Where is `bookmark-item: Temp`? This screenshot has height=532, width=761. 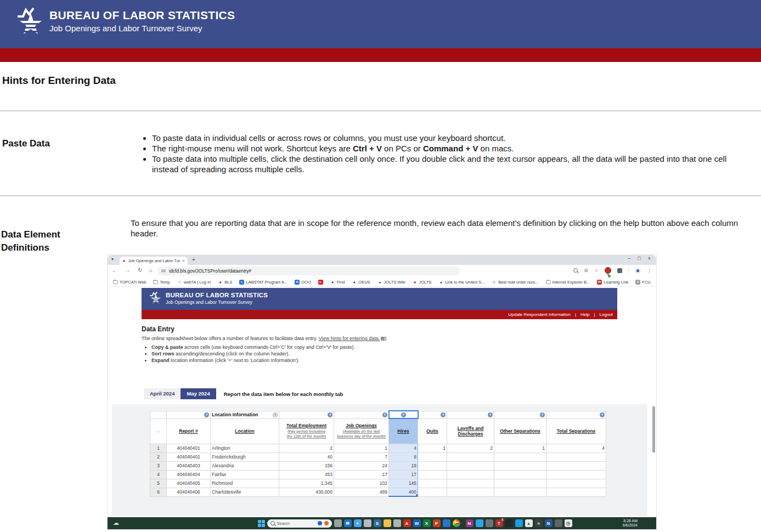 bookmark-item: Temp is located at coordinates (161, 282).